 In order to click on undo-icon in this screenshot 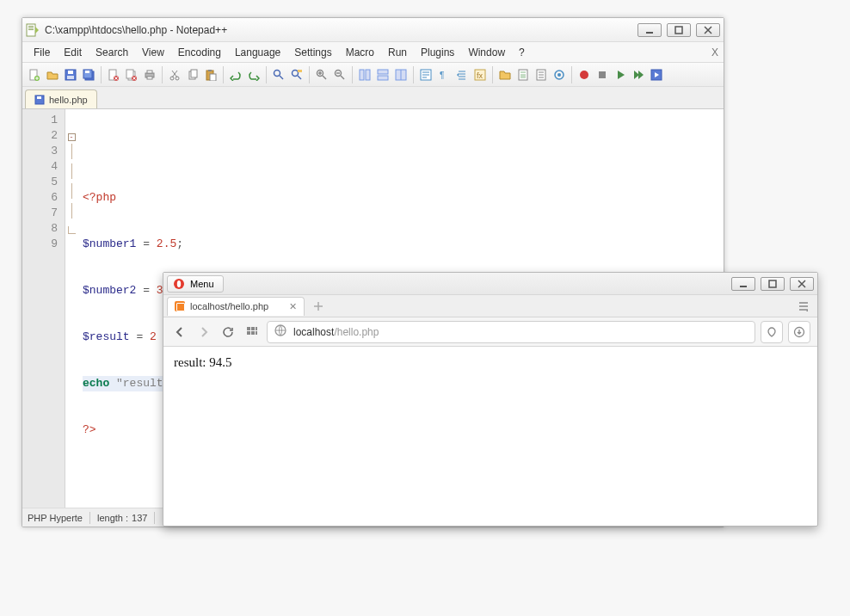, I will do `click(236, 75)`.